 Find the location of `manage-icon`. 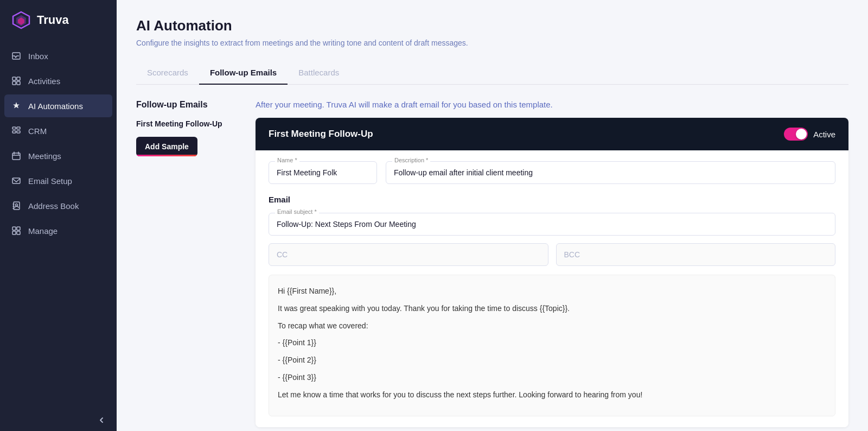

manage-icon is located at coordinates (16, 231).